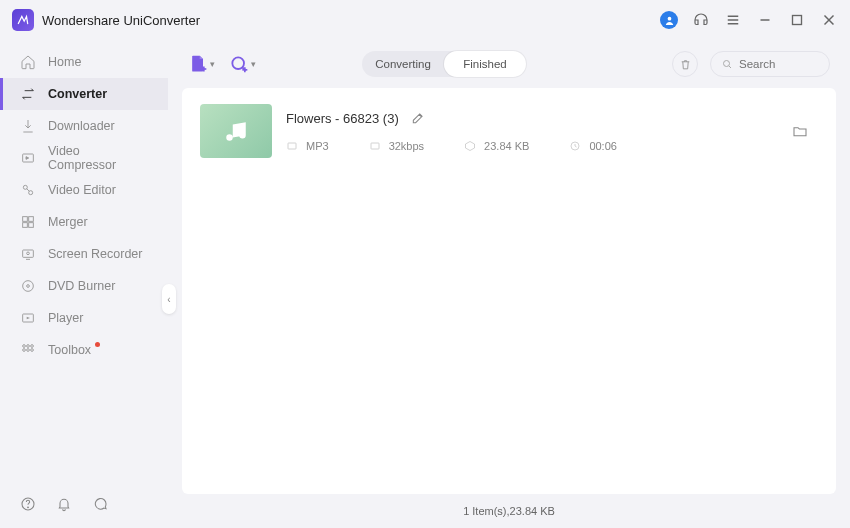  I want to click on add-file-button: ▾, so click(202, 64).